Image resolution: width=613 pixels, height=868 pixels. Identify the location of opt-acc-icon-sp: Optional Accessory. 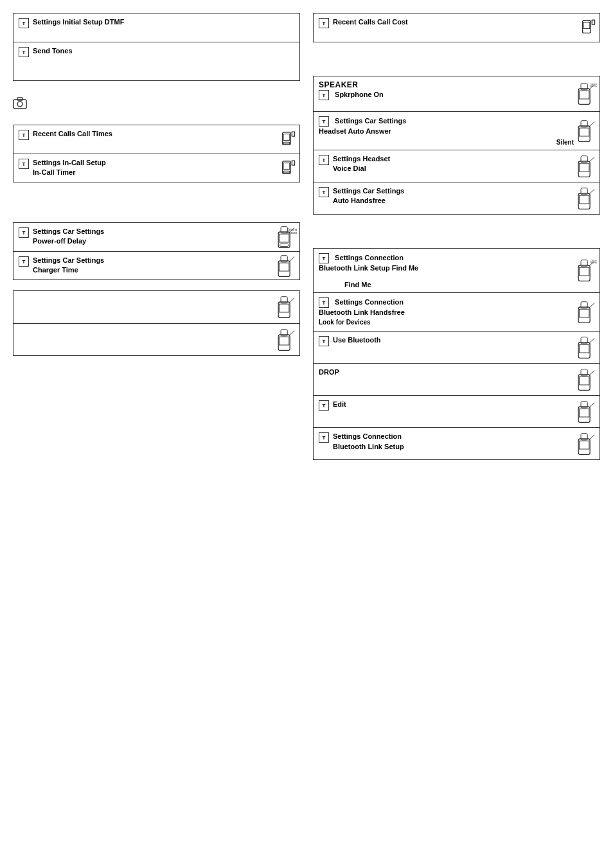
(587, 94).